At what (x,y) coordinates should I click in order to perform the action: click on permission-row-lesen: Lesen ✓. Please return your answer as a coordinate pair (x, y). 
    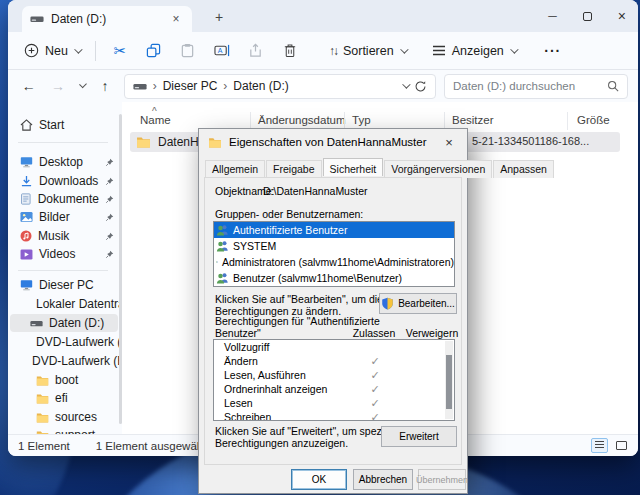
    Looking at the image, I should click on (334, 403).